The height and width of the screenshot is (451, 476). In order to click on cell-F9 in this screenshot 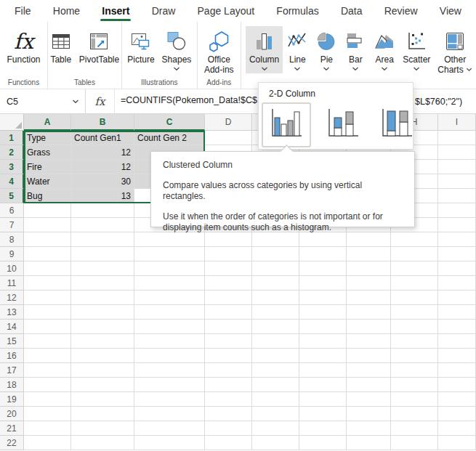, I will do `click(323, 254)`.